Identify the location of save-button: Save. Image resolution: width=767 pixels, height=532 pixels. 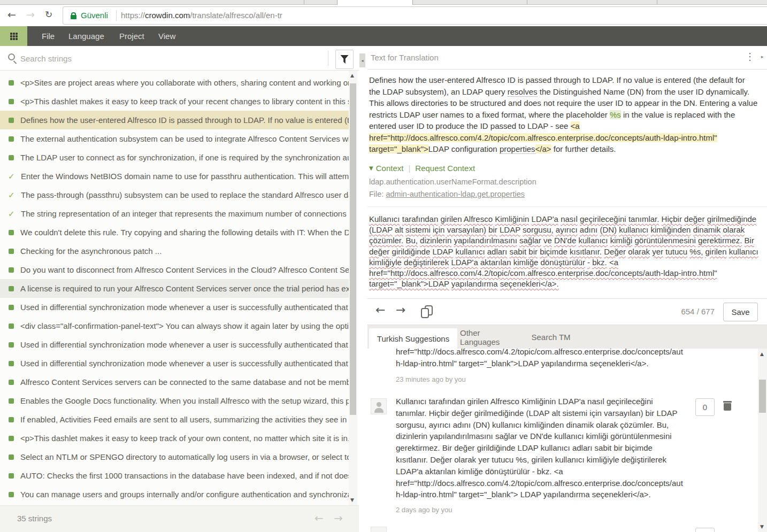
(740, 312).